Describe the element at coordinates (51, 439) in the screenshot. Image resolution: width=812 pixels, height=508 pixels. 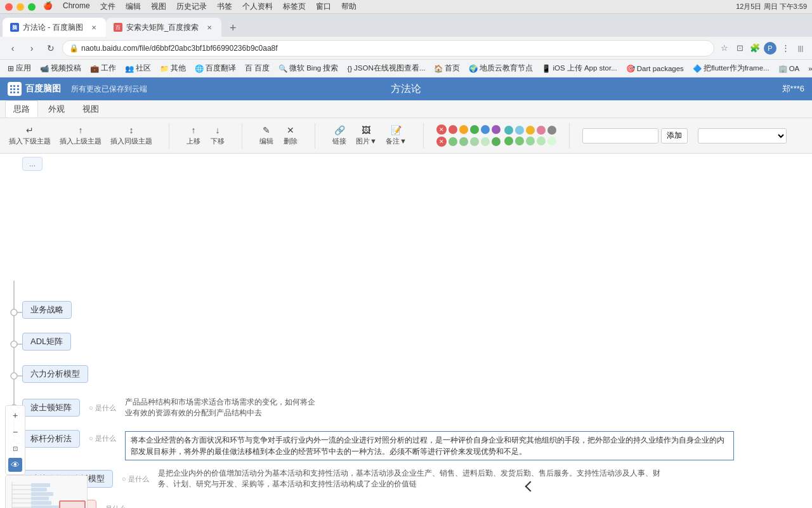
I see `node-box-benchmark: 标杆分析法` at that location.